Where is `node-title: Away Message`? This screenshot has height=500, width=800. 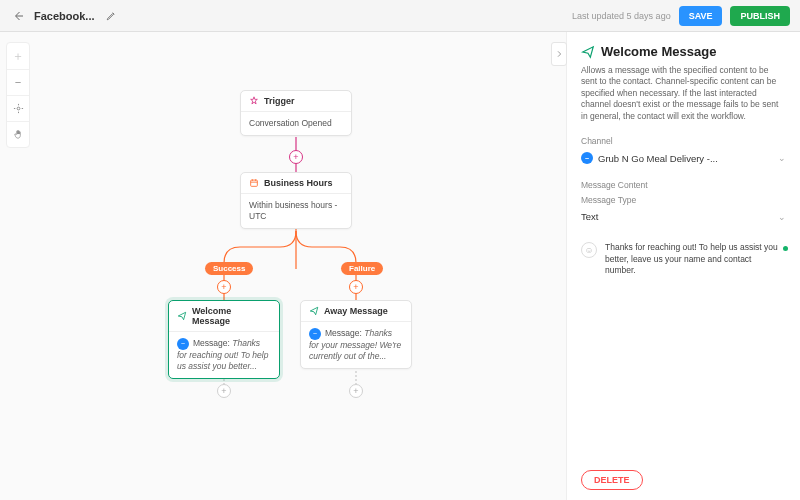
node-title: Away Message is located at coordinates (356, 311).